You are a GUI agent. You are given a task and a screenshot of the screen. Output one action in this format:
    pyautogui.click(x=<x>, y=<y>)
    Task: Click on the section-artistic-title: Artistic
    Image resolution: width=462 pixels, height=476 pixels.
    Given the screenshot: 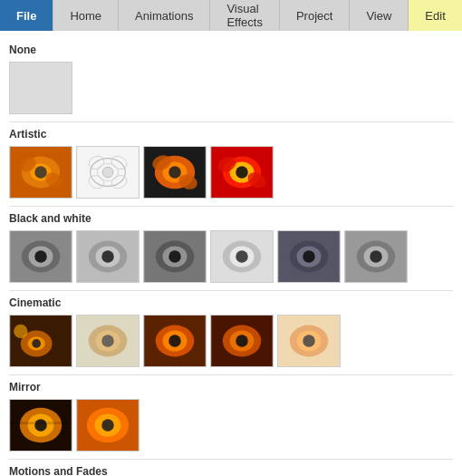 What is the action you would take?
    pyautogui.click(x=231, y=134)
    